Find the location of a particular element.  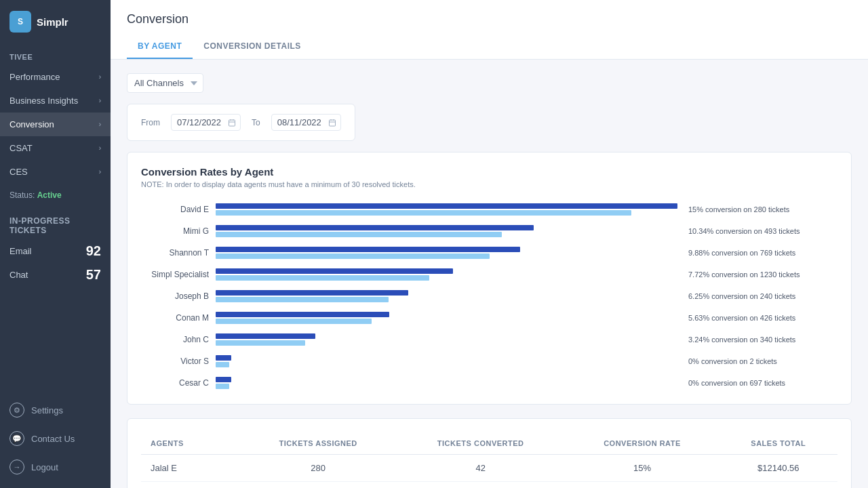

chart-title: Conversion Rates by Agent is located at coordinates (490, 172).